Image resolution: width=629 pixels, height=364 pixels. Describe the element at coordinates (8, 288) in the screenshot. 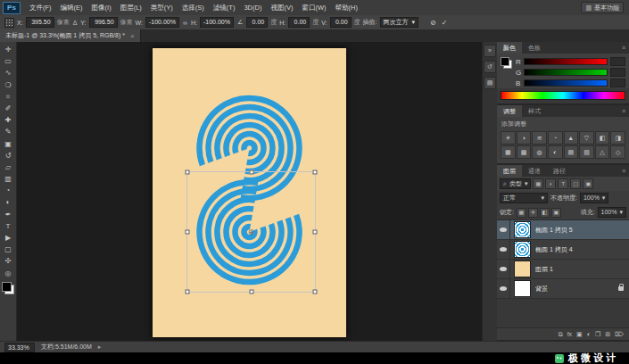

I see `foreground-background-swatches` at that location.